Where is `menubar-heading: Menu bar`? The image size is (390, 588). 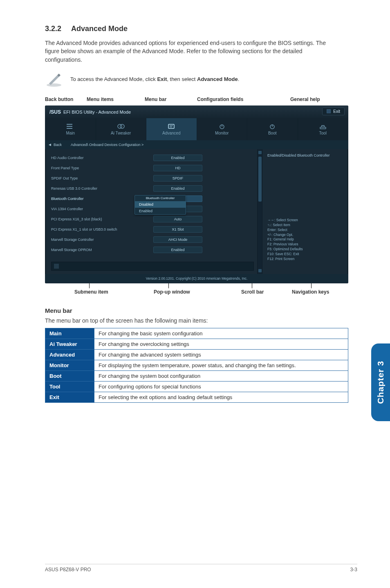 menubar-heading: Menu bar is located at coordinates (201, 311).